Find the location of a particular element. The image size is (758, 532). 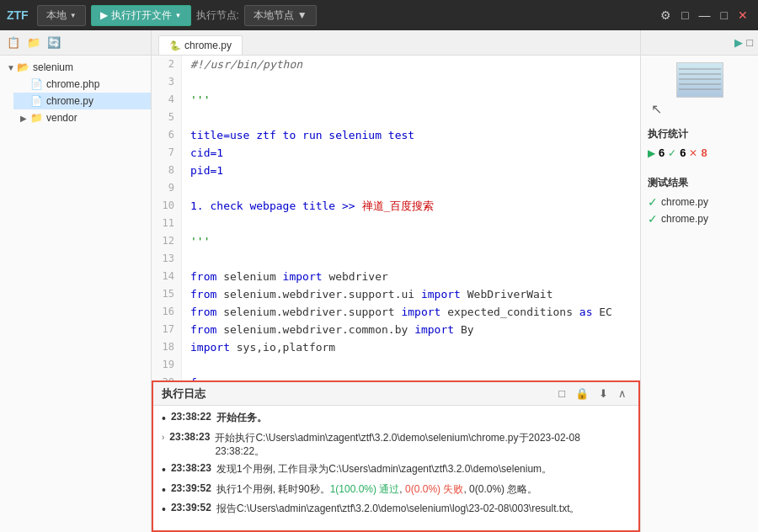

stats-title: 执行统计 is located at coordinates (699, 135).